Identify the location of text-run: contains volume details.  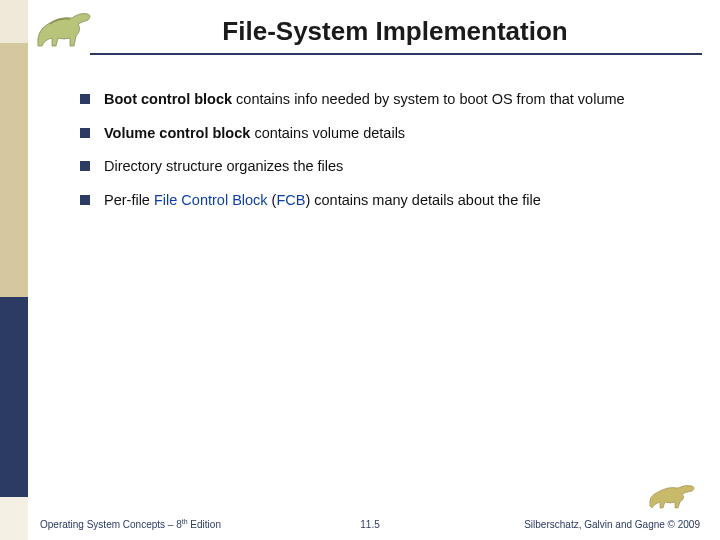
(330, 133).